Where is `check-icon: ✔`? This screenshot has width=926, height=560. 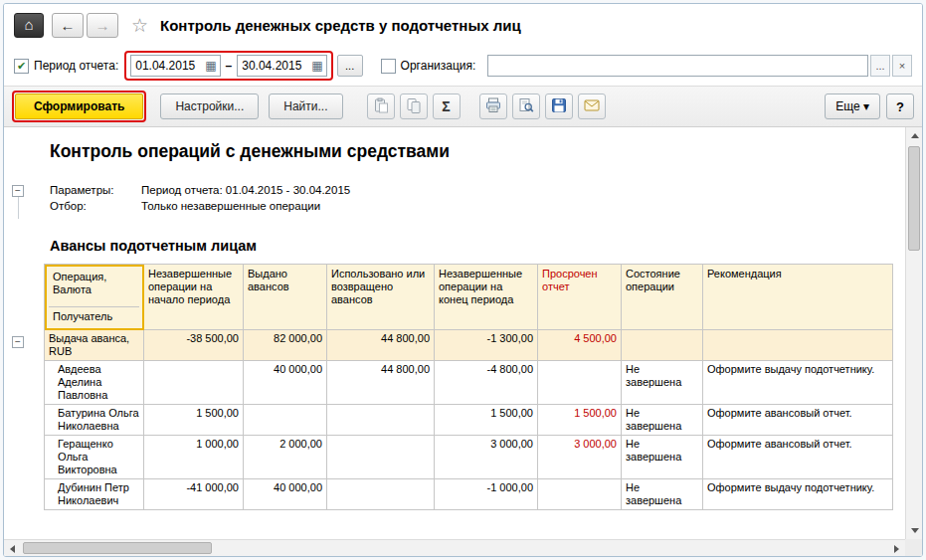 check-icon: ✔ is located at coordinates (22, 66).